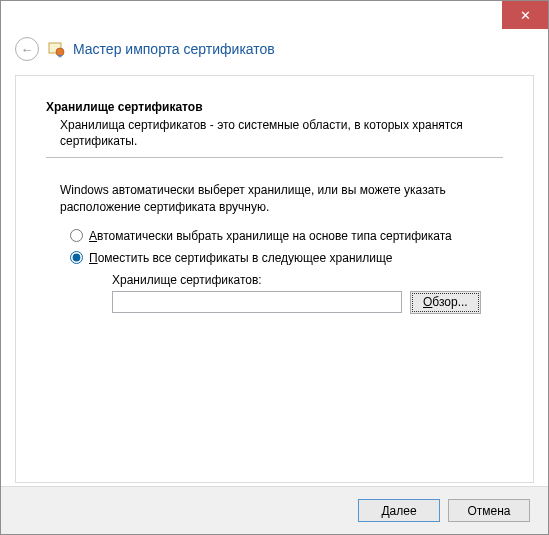  I want to click on browse-button: Обзор..., so click(446, 302).